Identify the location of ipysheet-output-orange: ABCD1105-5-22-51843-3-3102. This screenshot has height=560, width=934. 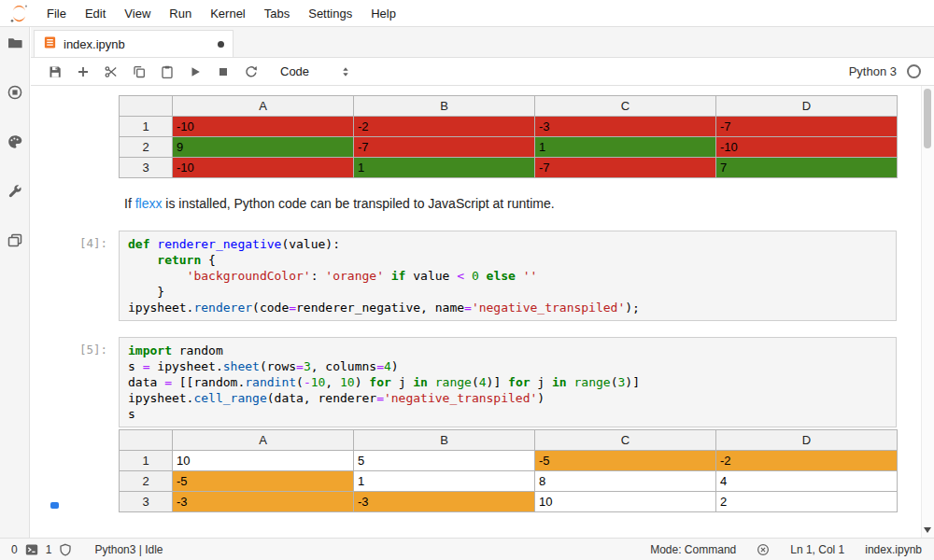
(508, 470).